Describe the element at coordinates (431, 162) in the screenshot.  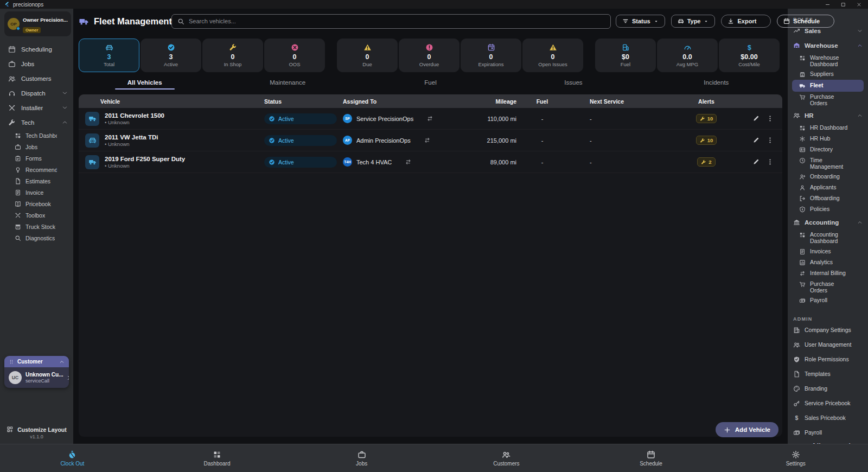
I see `table-row: 2019 Ford F250 Super Duty • Unknown Acti…` at that location.